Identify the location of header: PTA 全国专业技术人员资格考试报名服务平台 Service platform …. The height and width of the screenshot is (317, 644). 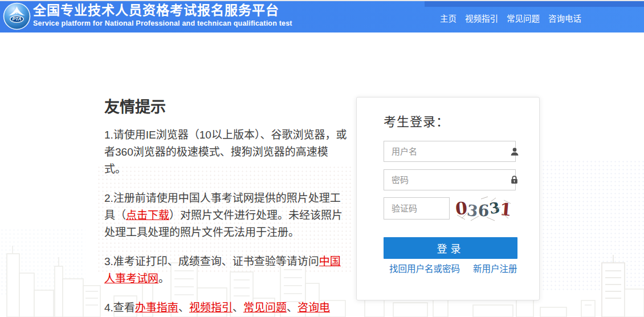
(322, 16).